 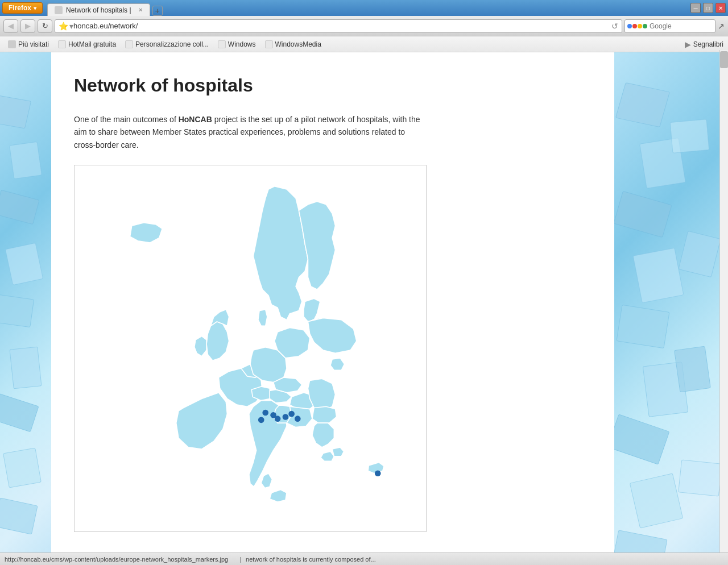 What do you see at coordinates (293, 44) in the screenshot?
I see `bookmark-windowsmedia: WindowsMedia` at bounding box center [293, 44].